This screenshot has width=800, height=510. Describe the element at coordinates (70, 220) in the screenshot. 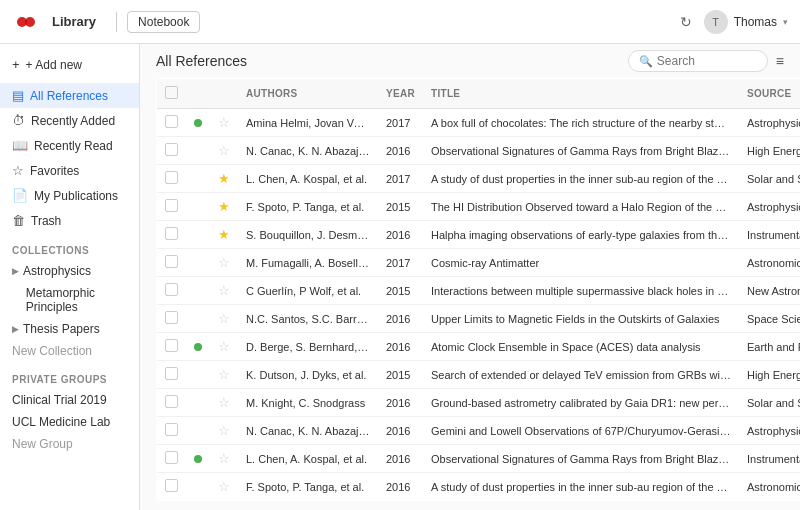

I see `sidebar-item-trash: 🗑 Trash` at that location.